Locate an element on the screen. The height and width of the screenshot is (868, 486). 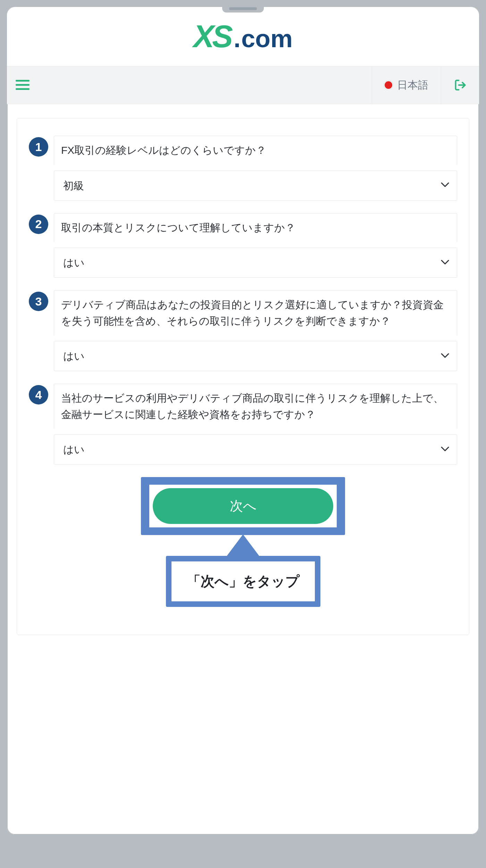
next-button: 次へ is located at coordinates (243, 506).